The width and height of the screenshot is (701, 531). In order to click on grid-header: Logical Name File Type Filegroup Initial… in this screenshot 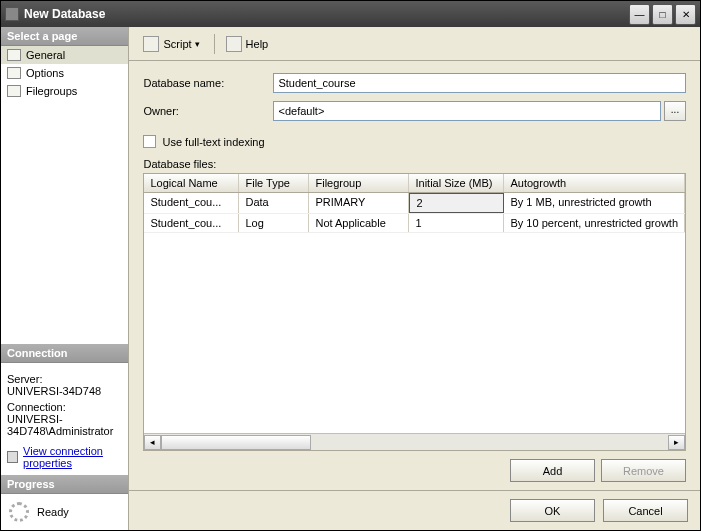, I will do `click(414, 184)`.